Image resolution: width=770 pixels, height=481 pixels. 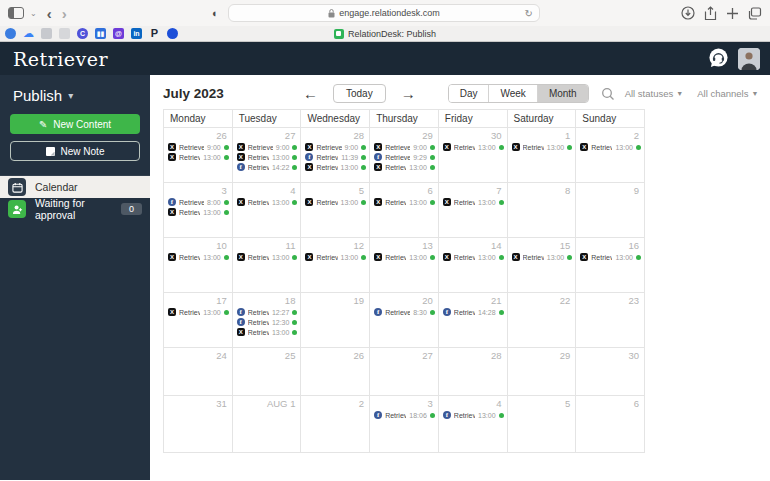 What do you see at coordinates (710, 14) in the screenshot?
I see `share-icon` at bounding box center [710, 14].